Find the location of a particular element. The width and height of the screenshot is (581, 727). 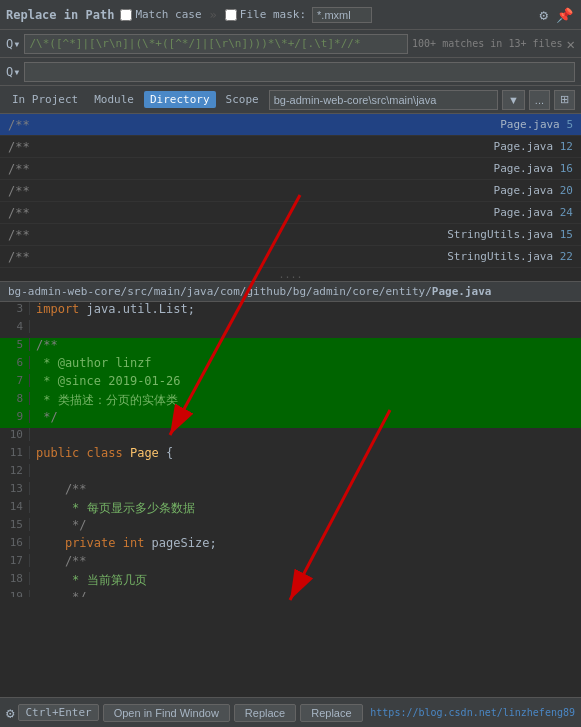

file-mask-checkbox is located at coordinates (231, 15).